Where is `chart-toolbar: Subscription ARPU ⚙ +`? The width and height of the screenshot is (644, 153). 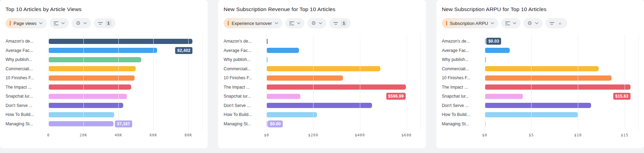
chart-toolbar: Subscription ARPU ⚙ + is located at coordinates (540, 23).